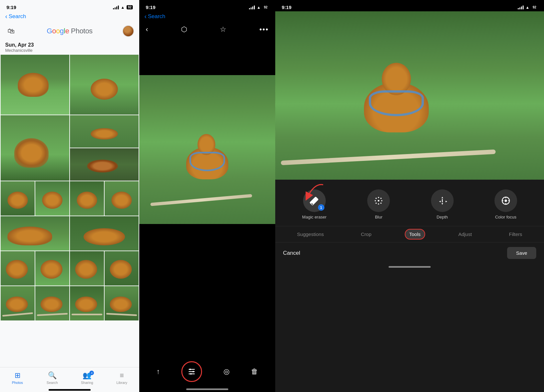 The image size is (544, 392). I want to click on wifi-icon-2: ▲, so click(259, 7).